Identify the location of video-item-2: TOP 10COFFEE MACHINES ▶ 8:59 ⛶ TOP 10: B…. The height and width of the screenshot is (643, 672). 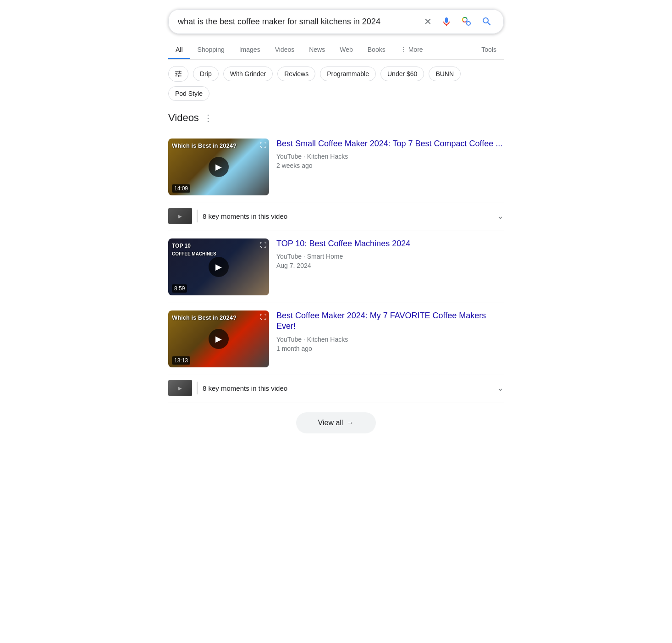
(336, 267).